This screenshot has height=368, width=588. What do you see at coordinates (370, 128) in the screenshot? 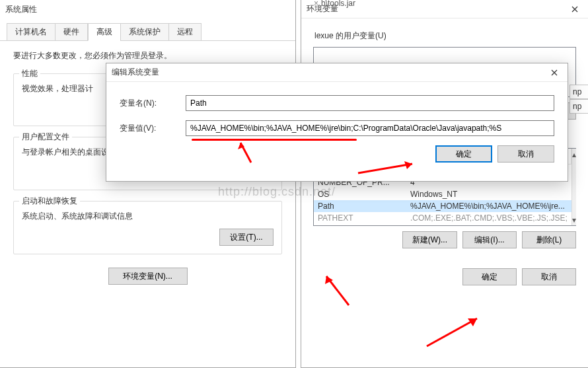
I see `var-value-input` at bounding box center [370, 128].